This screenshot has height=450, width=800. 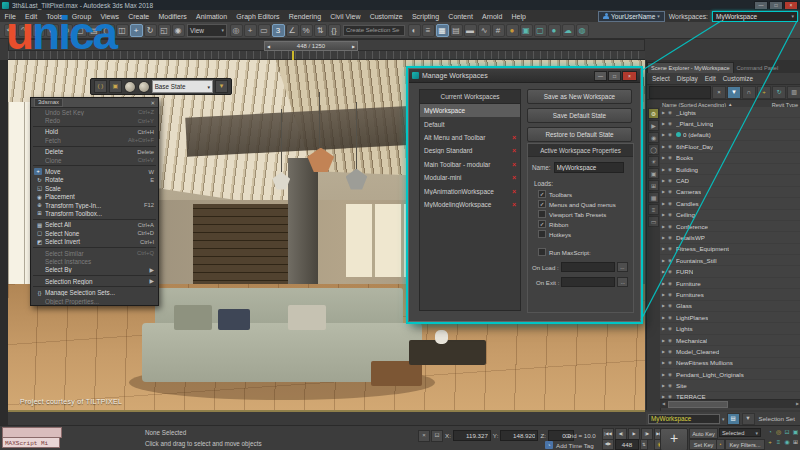 I want to click on workspace-item-main-toolbar-modular: Main Toolbar - modular×, so click(x=470, y=164).